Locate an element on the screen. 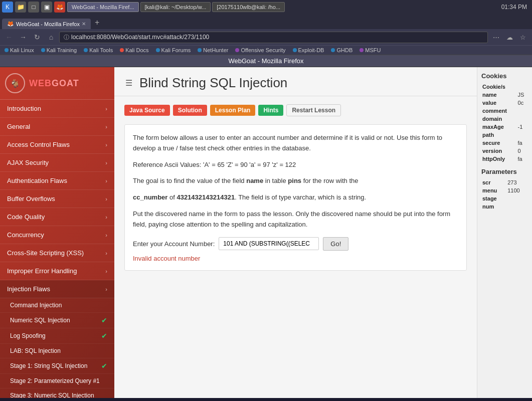  taskbar-icon-app: ▣ is located at coordinates (47, 7).